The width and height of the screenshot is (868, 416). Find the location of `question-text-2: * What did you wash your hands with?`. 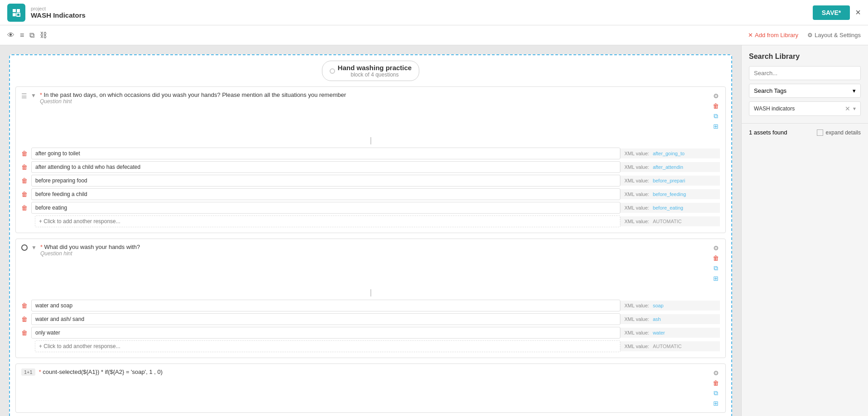

question-text-2: * What did you wash your hands with? is located at coordinates (374, 247).